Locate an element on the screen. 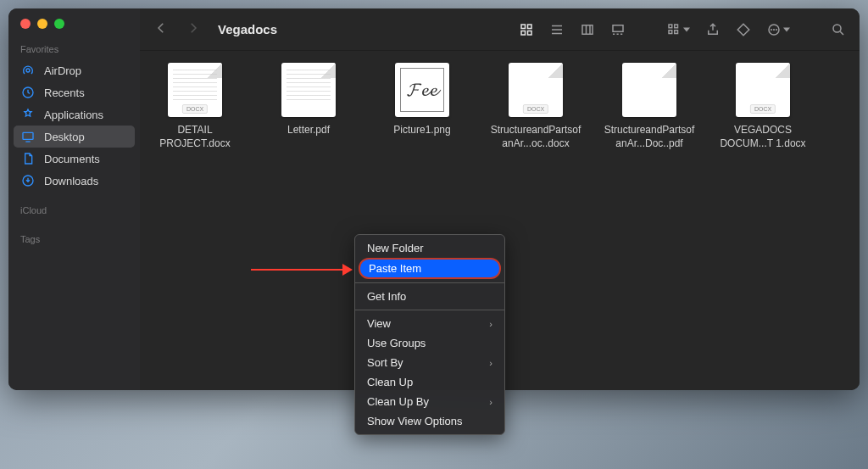  sidebar-item-documents: Documents is located at coordinates (75, 159).